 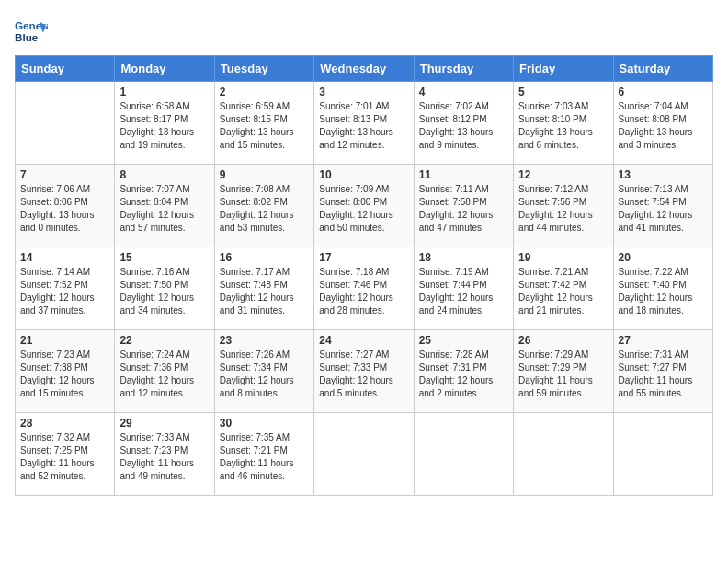 I want to click on cell-info: Sunrise: 7:32 AM, so click(x=64, y=438).